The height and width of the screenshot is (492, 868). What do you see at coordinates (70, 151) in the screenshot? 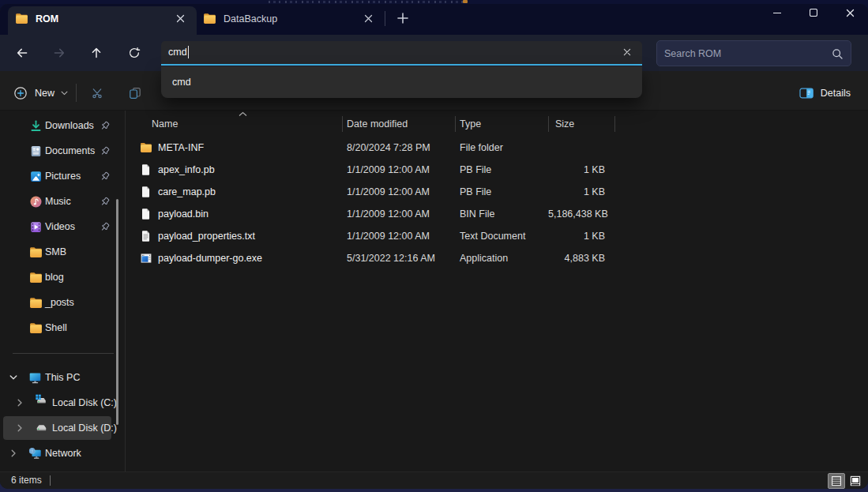
I see `sidebar-item-label: Documents` at bounding box center [70, 151].